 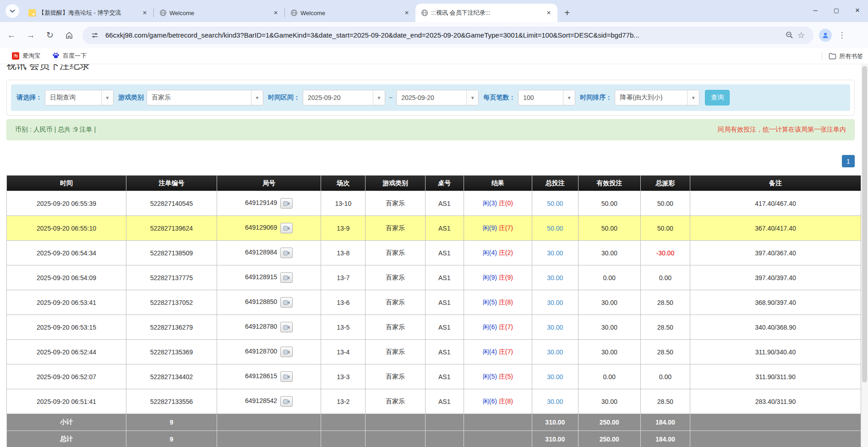 What do you see at coordinates (836, 10) in the screenshot?
I see `maximize-button: ▢` at bounding box center [836, 10].